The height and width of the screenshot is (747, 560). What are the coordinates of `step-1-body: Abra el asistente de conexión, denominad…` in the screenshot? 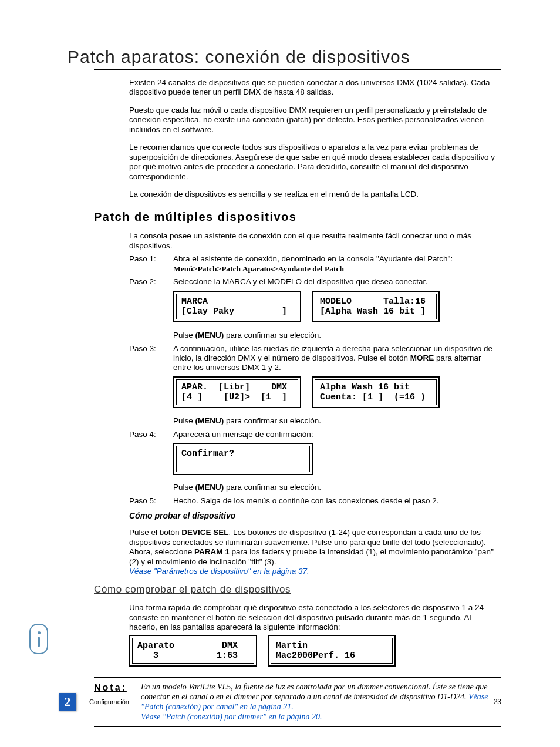 It's located at (337, 264).